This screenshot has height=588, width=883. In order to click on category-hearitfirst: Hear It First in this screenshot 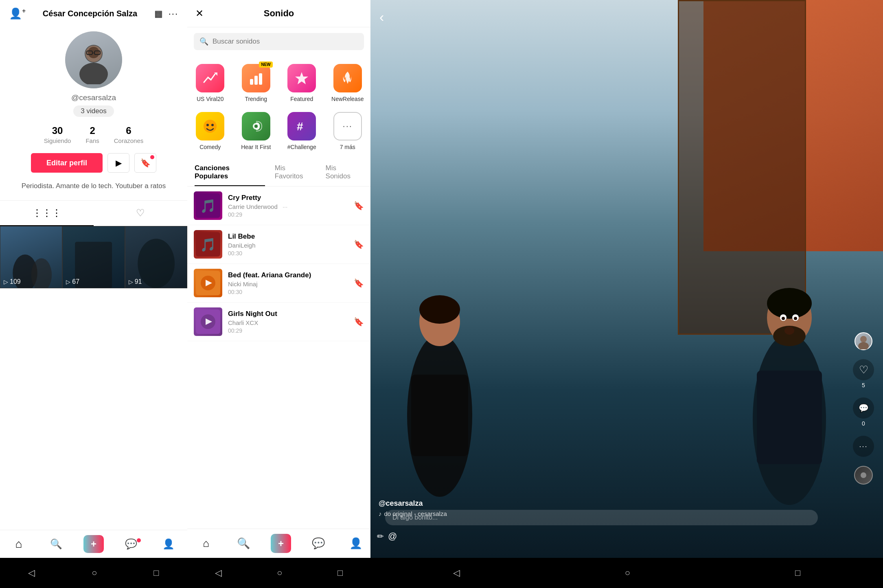, I will do `click(256, 131)`.